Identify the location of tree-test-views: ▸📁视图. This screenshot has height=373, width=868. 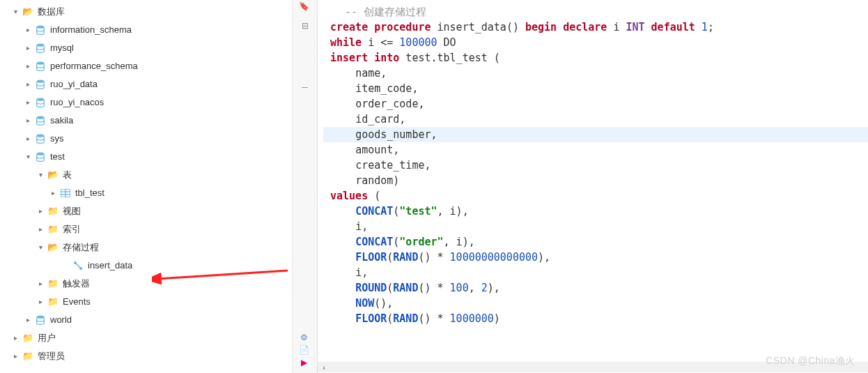
(146, 211).